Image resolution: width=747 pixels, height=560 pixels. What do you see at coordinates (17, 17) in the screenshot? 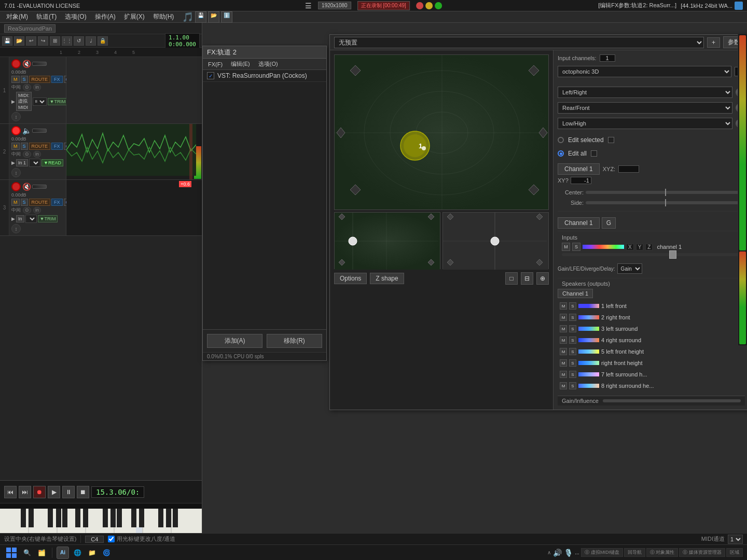
I see `menu-object: 对象(M)` at bounding box center [17, 17].